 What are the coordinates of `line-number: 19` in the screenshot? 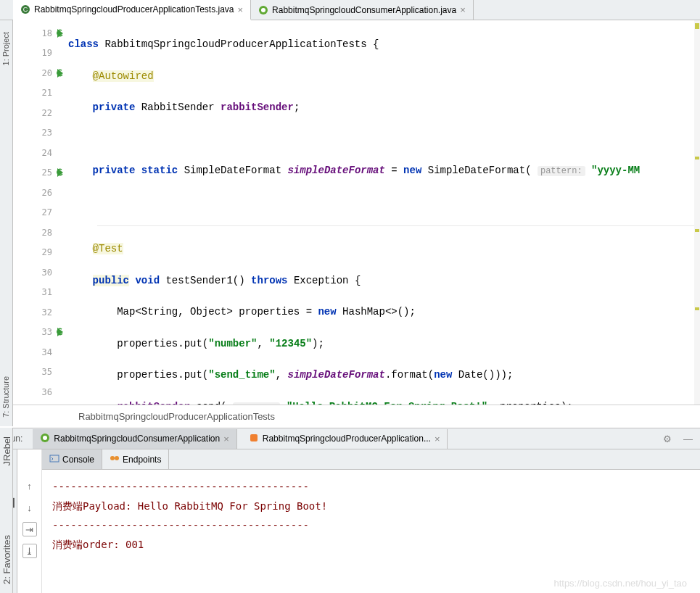 It's located at (47, 53).